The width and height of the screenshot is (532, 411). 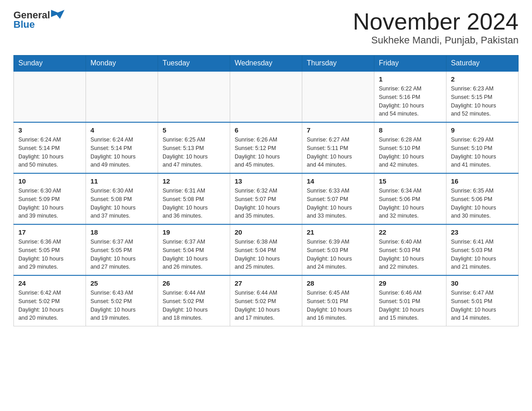 What do you see at coordinates (266, 148) in the screenshot?
I see `calendar-cell: 6Sunrise: 6:26 AMSunset: 5:12 PMDaylight…` at bounding box center [266, 148].